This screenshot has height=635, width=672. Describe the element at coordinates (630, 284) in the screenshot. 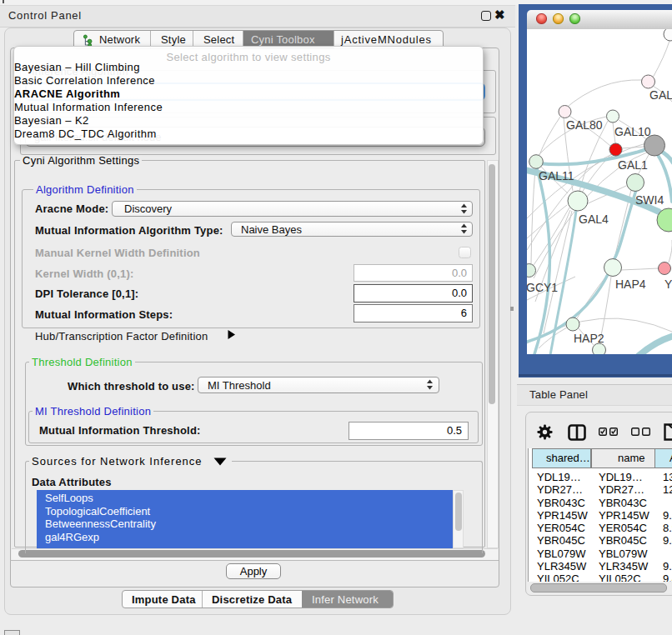

I see `svg-text: HAP4` at that location.